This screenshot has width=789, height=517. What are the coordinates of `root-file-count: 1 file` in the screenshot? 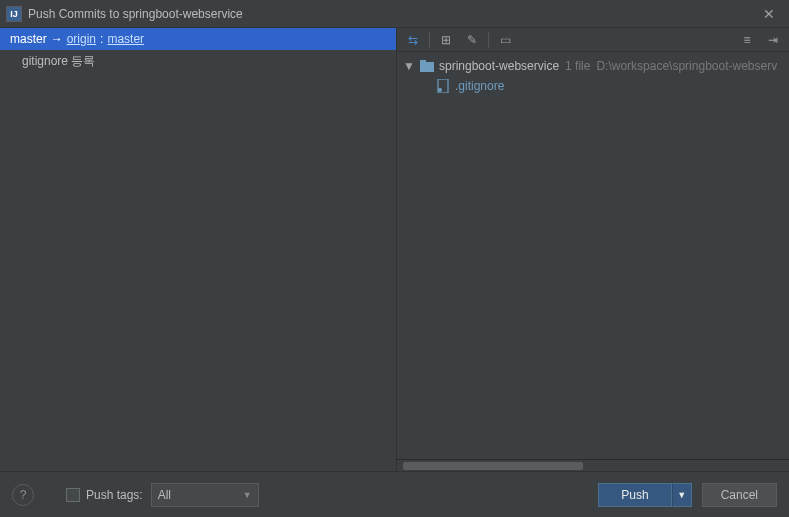 It's located at (578, 66).